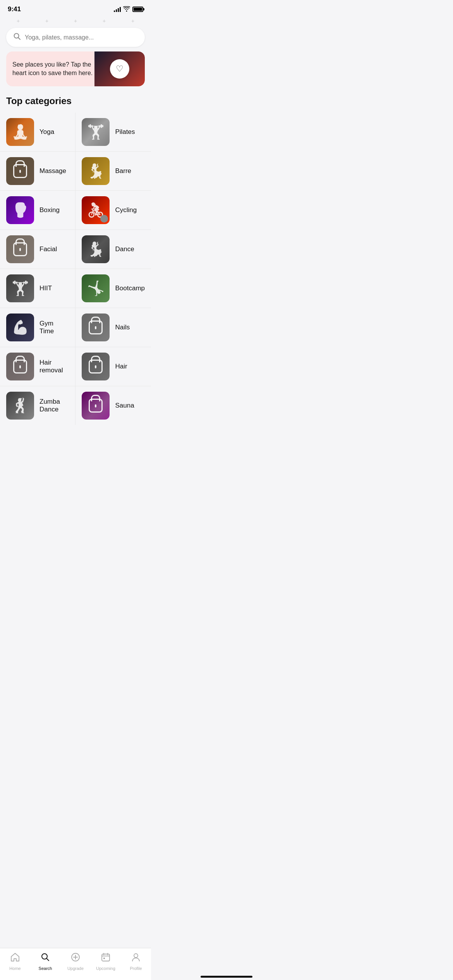 This screenshot has width=453, height=980. What do you see at coordinates (123, 171) in the screenshot?
I see `category-label-barre: Barre` at bounding box center [123, 171].